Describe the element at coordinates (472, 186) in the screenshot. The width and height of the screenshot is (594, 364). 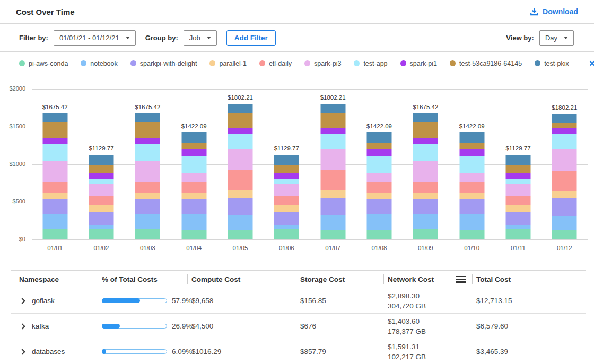
I see `bar-01/10` at that location.